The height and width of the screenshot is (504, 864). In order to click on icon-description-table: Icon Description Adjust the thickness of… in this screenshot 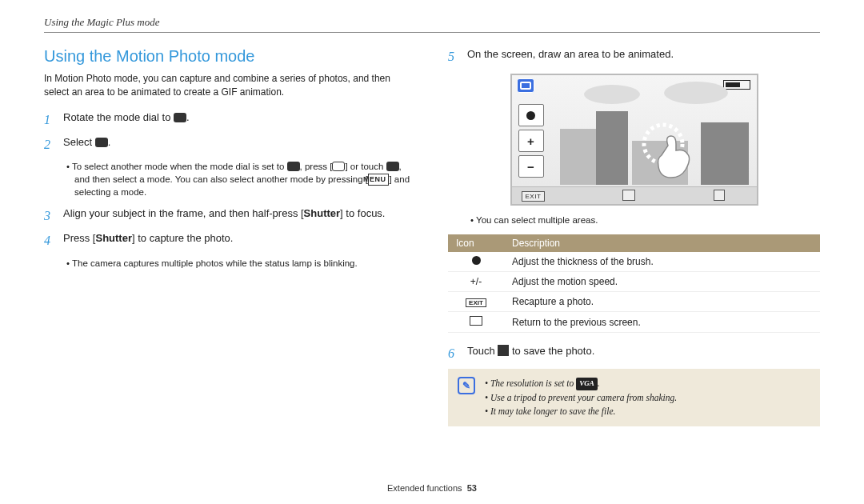, I will do `click(634, 283)`.